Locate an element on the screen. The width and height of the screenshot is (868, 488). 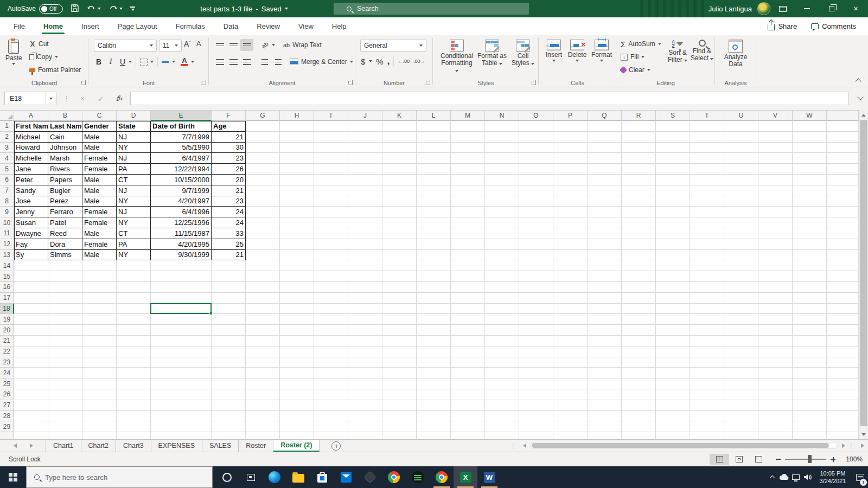
taskbar-item-word: W is located at coordinates (489, 477).